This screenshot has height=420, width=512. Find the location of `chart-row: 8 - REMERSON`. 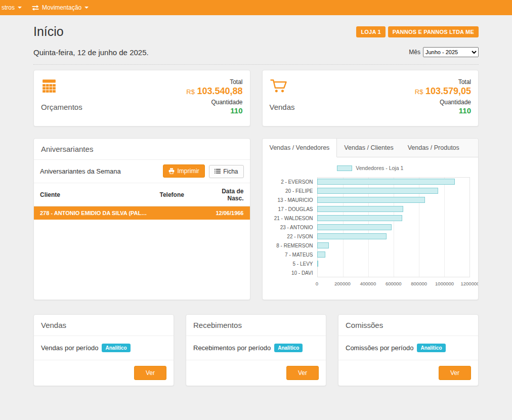

chart-row: 8 - REMERSON is located at coordinates (370, 245).